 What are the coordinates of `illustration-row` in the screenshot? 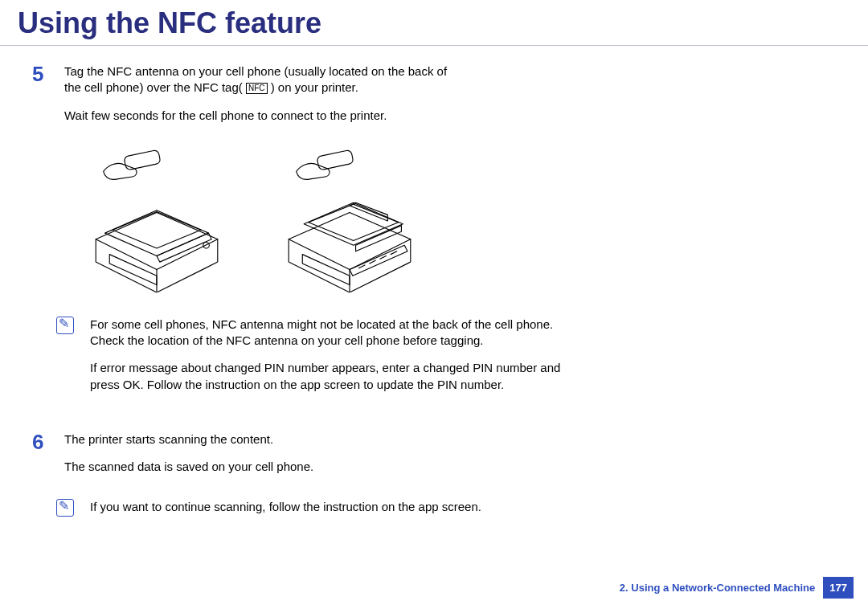 It's located at (346, 220).